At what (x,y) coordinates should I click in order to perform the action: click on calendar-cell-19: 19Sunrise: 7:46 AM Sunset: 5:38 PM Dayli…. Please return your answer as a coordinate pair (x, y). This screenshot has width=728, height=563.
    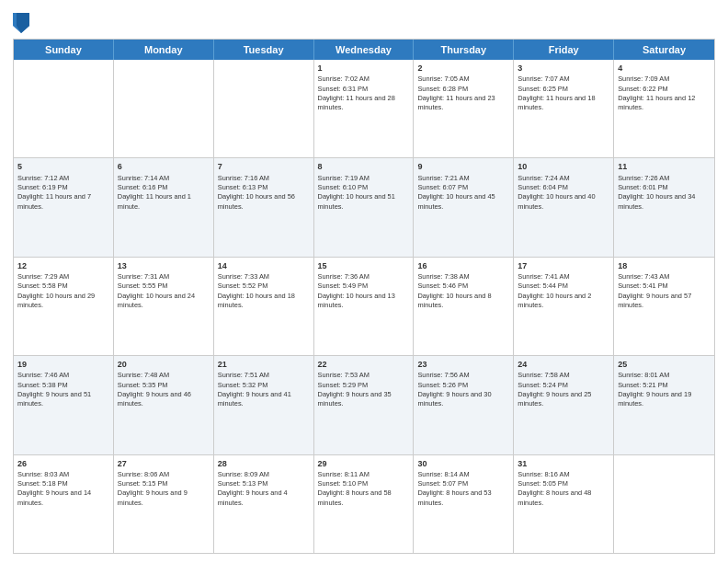
    Looking at the image, I should click on (64, 405).